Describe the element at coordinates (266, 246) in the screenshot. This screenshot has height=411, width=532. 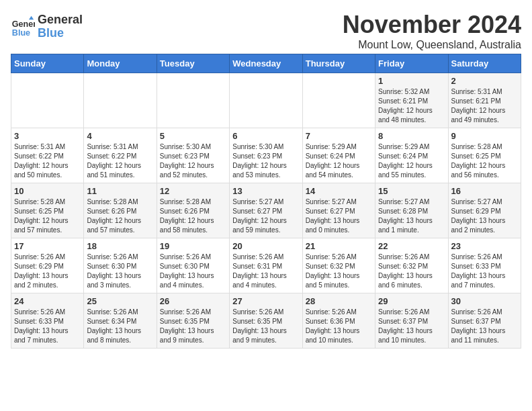
I see `day-number: 20` at that location.